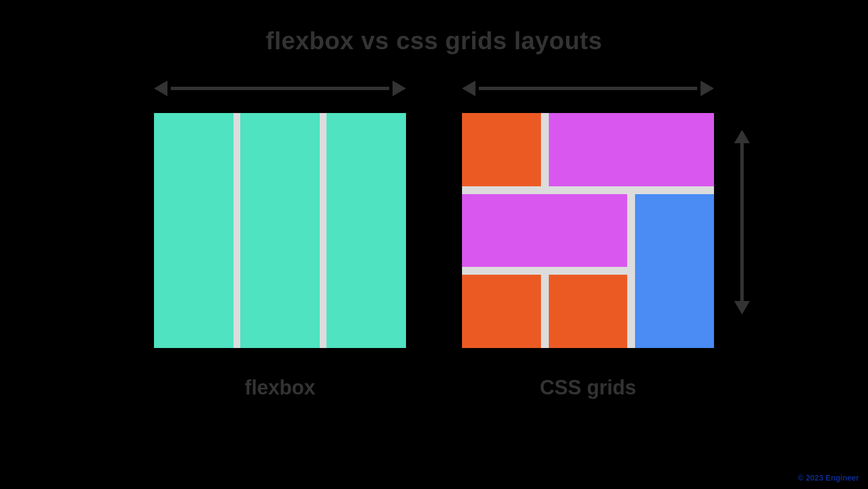 The image size is (868, 489). What do you see at coordinates (280, 88) in the screenshot?
I see `flexbox-horizontal-arrow` at bounding box center [280, 88].